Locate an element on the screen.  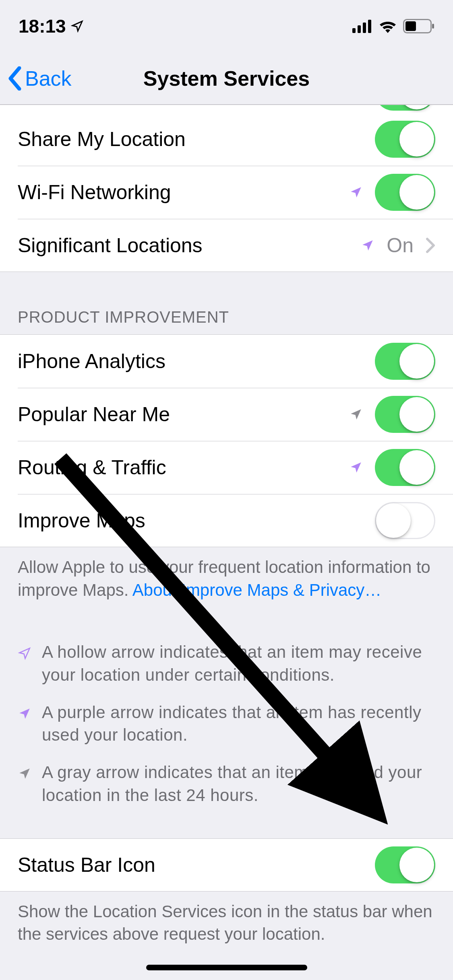
location-arrow-hollow-icon is located at coordinates (25, 653).